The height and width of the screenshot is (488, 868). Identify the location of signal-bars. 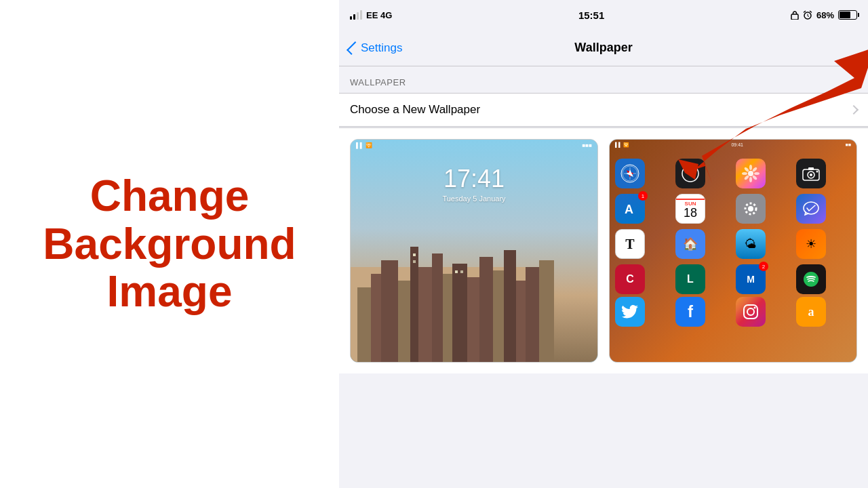
(356, 15).